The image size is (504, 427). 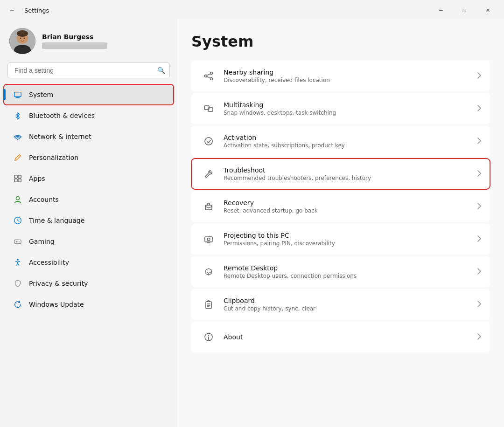 What do you see at coordinates (89, 283) in the screenshot?
I see `sidebar-item-privacy: Privacy & security` at bounding box center [89, 283].